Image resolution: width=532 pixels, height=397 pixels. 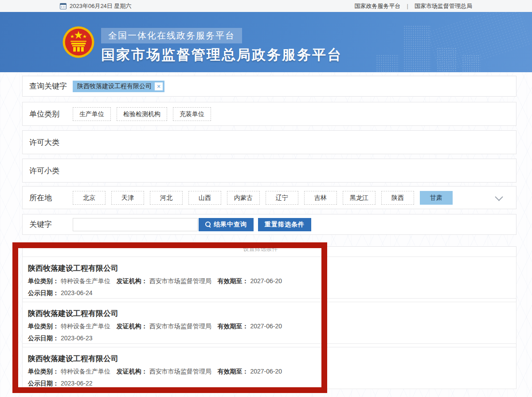 What do you see at coordinates (222, 55) in the screenshot?
I see `page-title: 国家市场监督管理总局政务服务平台` at bounding box center [222, 55].